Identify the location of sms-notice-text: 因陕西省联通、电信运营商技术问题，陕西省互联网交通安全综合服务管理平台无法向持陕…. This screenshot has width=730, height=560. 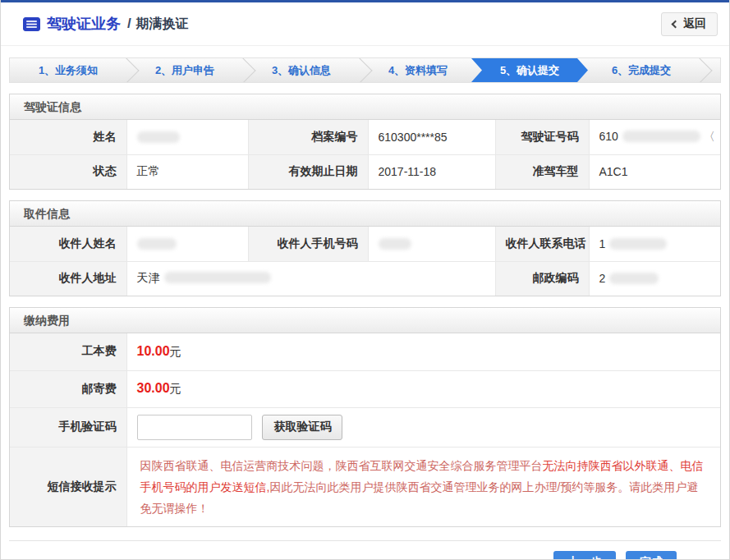
(424, 486).